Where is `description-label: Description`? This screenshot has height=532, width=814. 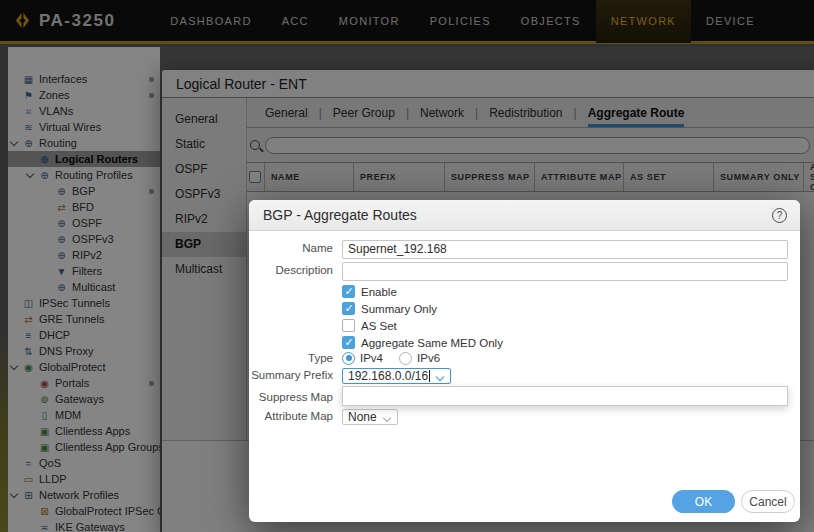 description-label: Description is located at coordinates (294, 271).